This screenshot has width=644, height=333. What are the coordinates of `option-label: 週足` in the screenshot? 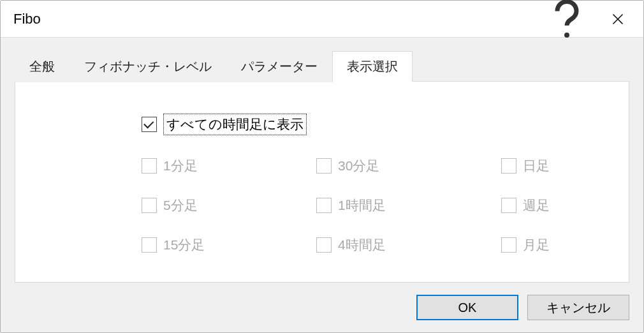 It's located at (536, 205).